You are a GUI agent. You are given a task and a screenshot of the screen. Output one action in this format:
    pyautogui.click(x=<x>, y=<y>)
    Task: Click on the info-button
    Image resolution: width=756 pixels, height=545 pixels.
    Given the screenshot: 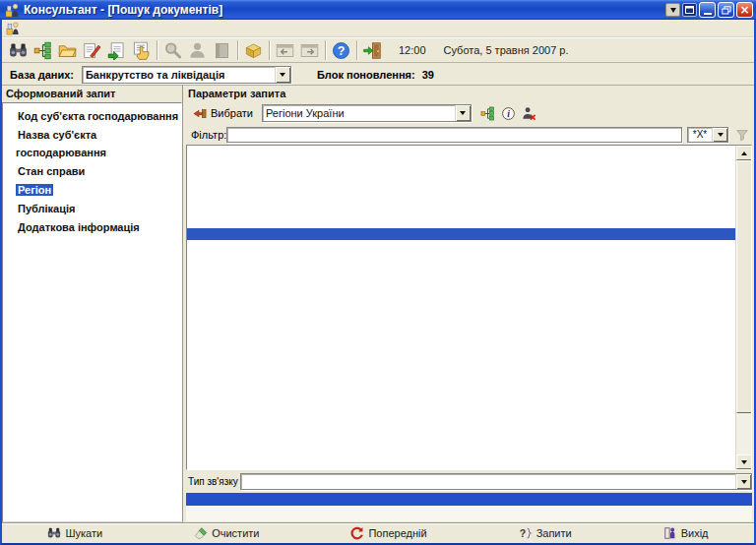 What is the action you would take?
    pyautogui.click(x=509, y=114)
    